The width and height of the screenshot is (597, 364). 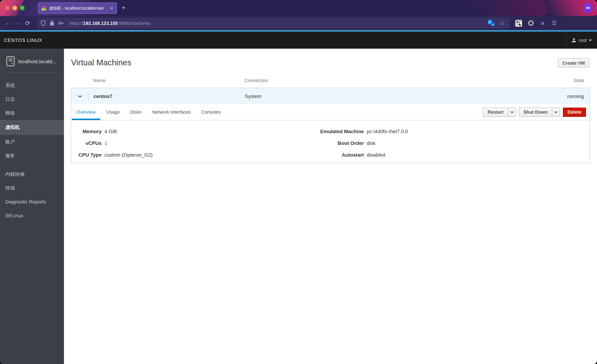 What do you see at coordinates (387, 155) in the screenshot?
I see `autostart-value: disabled` at bounding box center [387, 155].